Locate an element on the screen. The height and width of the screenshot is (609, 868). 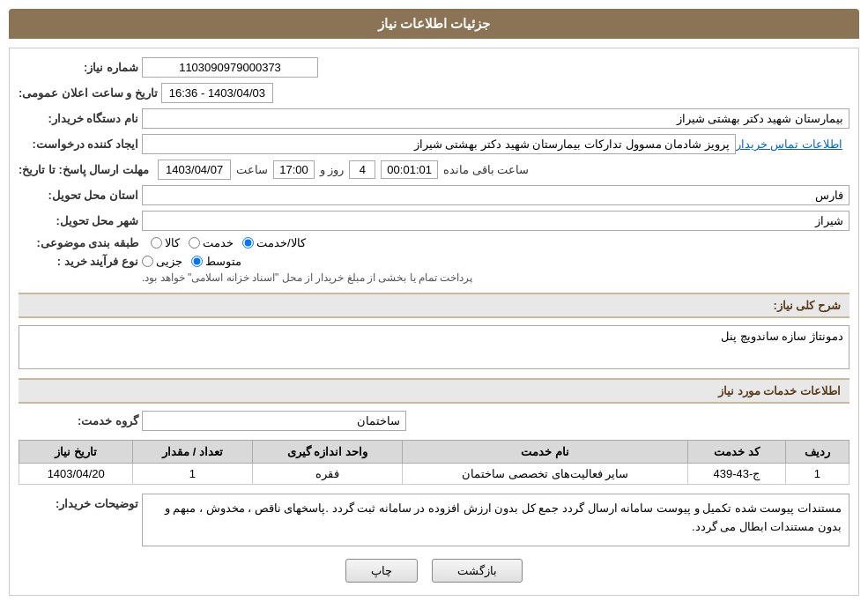
farayand-desc: پرداخت تمام یا بخشی از مبلغ خریدار از مح… is located at coordinates (495, 278).